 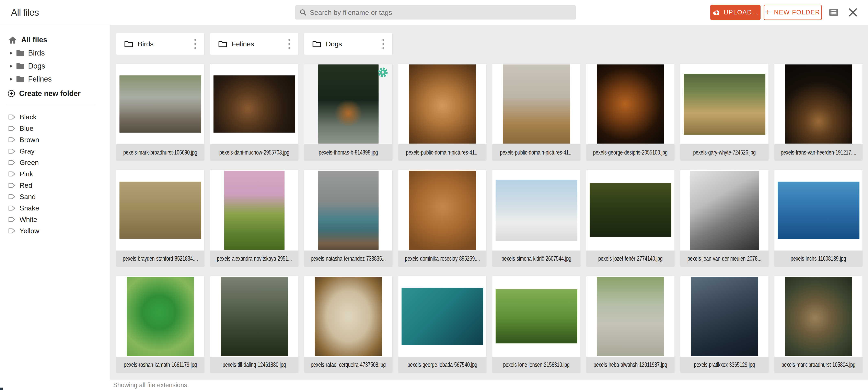 I want to click on tag-item-gray: Gray, so click(x=55, y=151).